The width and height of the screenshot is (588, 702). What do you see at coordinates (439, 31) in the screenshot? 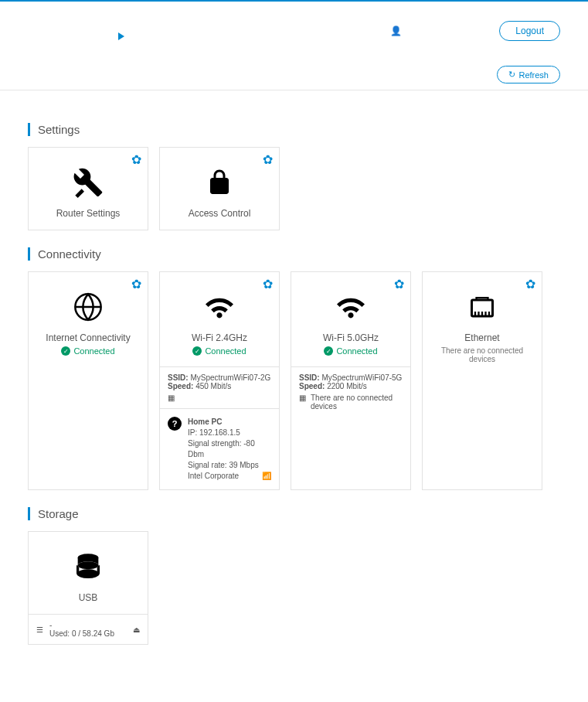
I see `logged-in-text: 👤 Logged in as admin` at bounding box center [439, 31].